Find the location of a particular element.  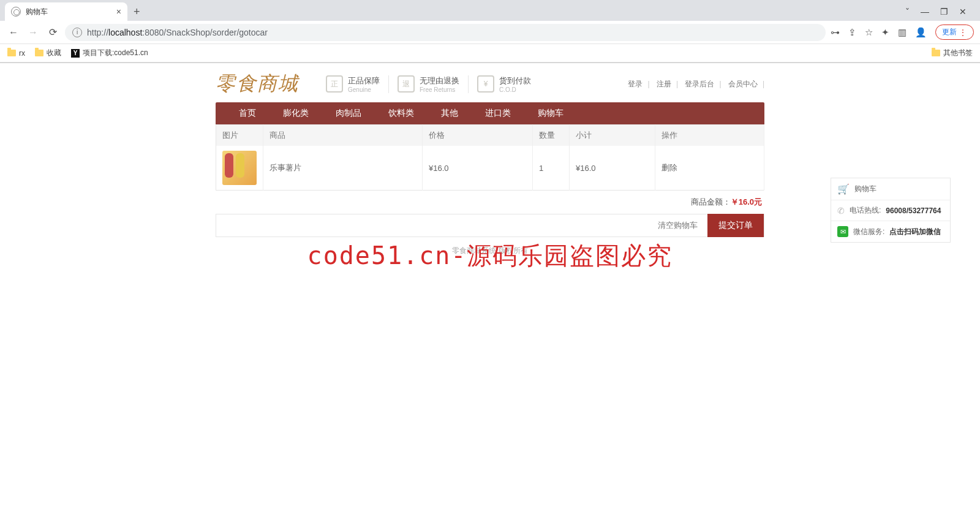

minimize-icon: — is located at coordinates (925, 12).